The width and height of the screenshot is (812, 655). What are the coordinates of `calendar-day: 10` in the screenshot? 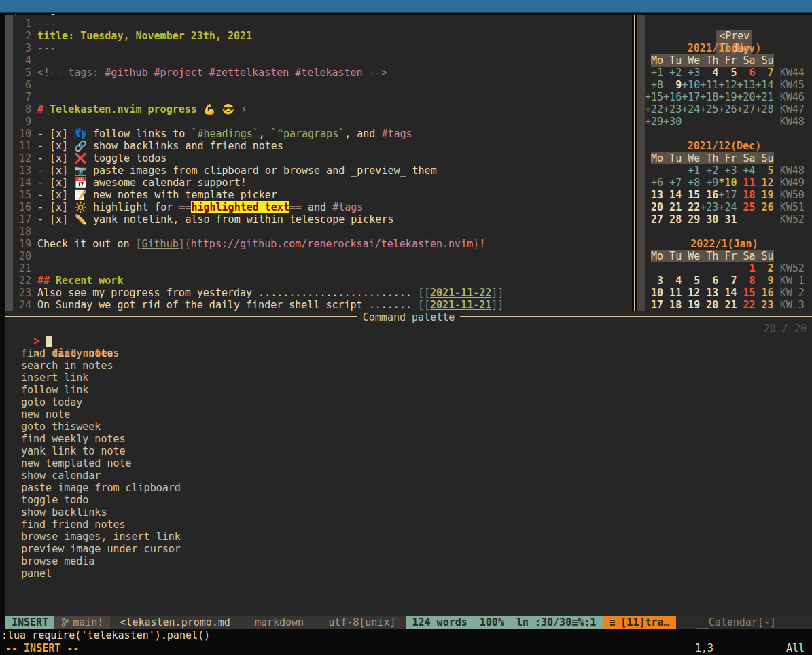 It's located at (654, 293).